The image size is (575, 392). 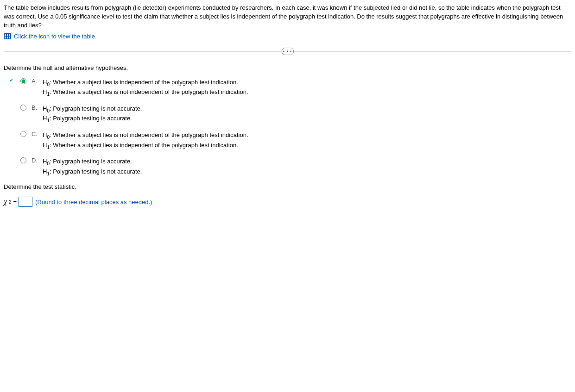 What do you see at coordinates (7, 36) in the screenshot?
I see `table-icon` at bounding box center [7, 36].